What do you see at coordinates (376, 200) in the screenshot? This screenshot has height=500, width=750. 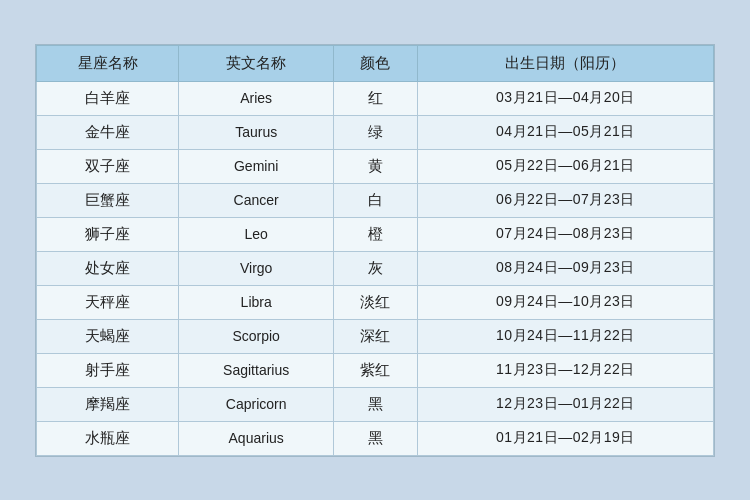 I see `table-row: 巨蟹座Cancer白06月22日—07月23日` at bounding box center [376, 200].